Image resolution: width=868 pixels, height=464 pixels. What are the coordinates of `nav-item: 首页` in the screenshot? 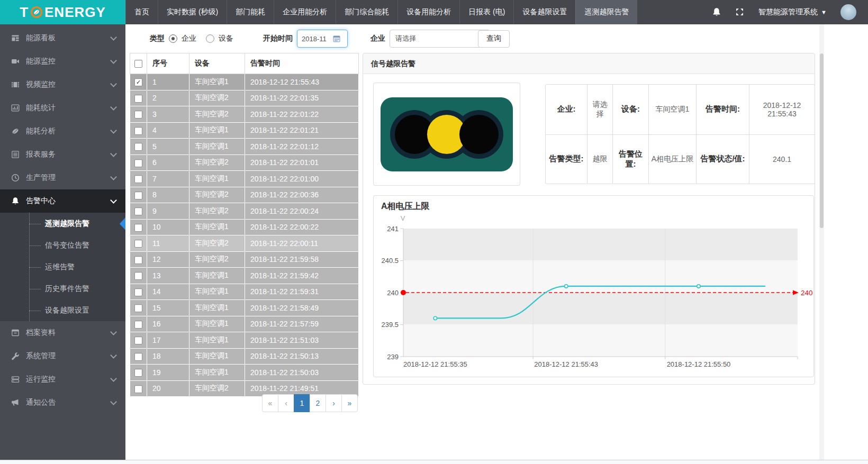 It's located at (142, 12).